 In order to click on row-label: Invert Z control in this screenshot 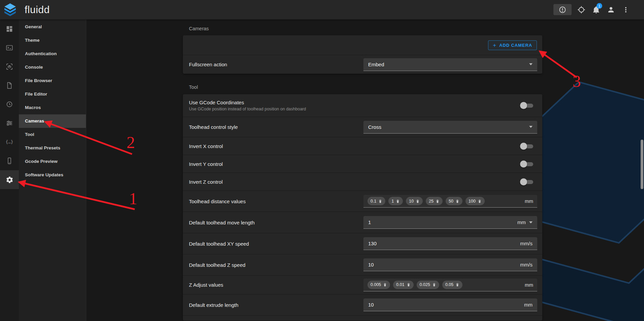, I will do `click(276, 182)`.